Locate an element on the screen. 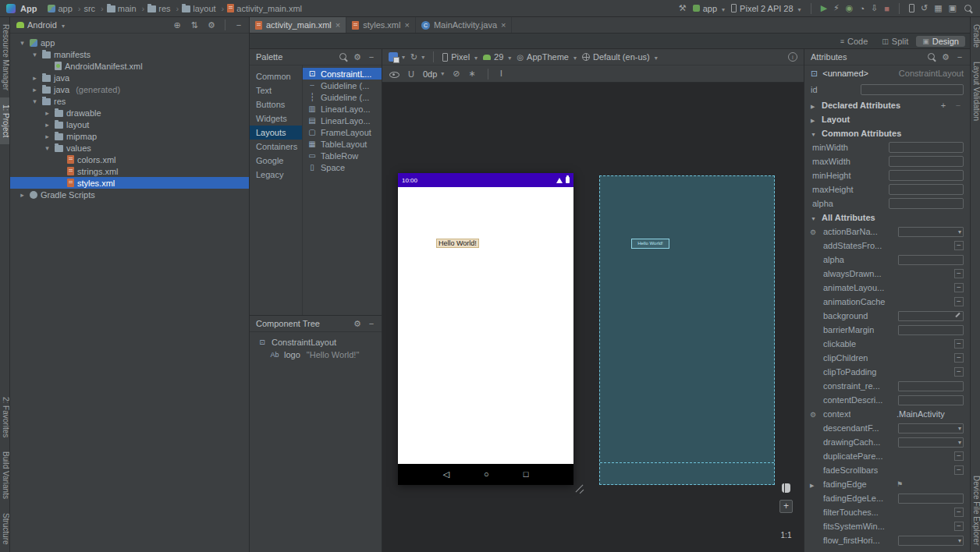 The width and height of the screenshot is (980, 552). run-button: ▶ is located at coordinates (824, 8).